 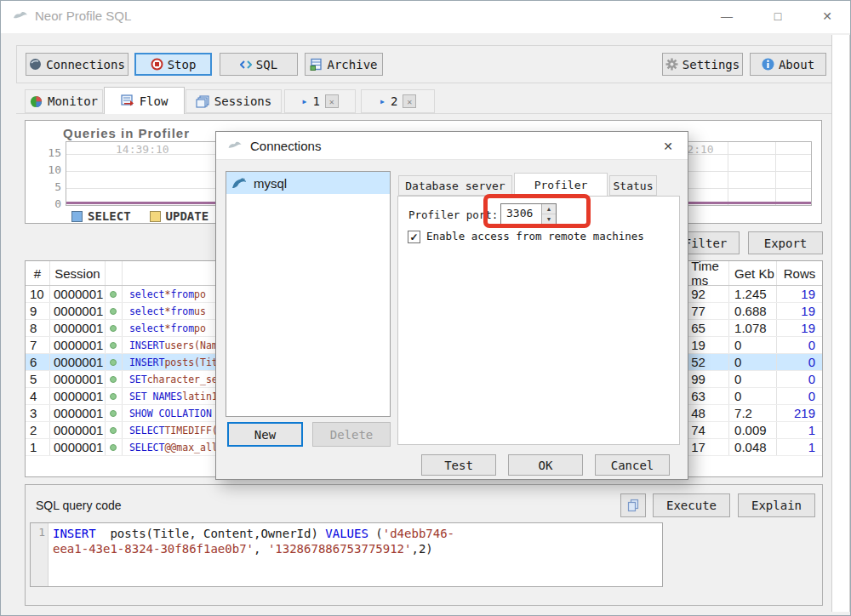 I want to click on delete-connection-button: Delete, so click(x=351, y=434).